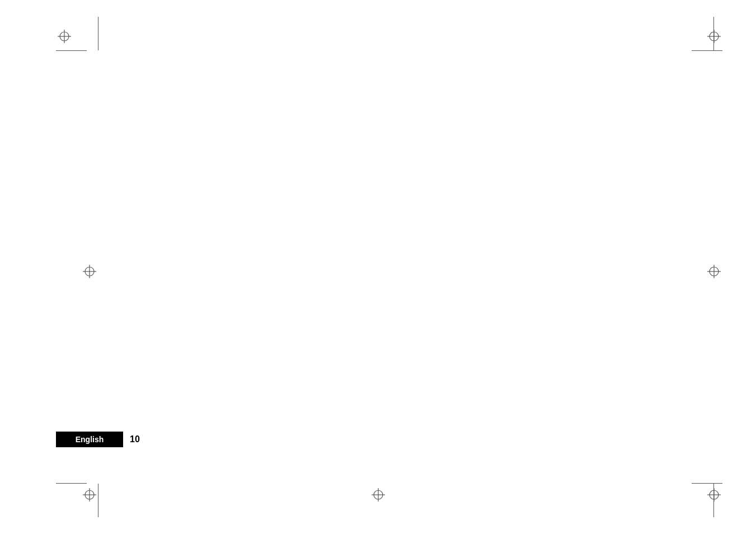  What do you see at coordinates (98, 439) in the screenshot?
I see `footer-label-area: English 10` at bounding box center [98, 439].